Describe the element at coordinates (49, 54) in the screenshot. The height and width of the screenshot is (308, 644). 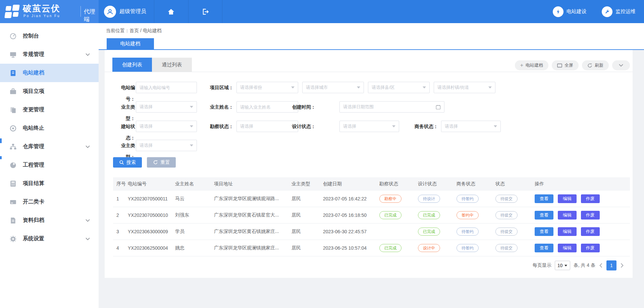
I see `sidebar-item-general-mgmt: 常规管理` at that location.